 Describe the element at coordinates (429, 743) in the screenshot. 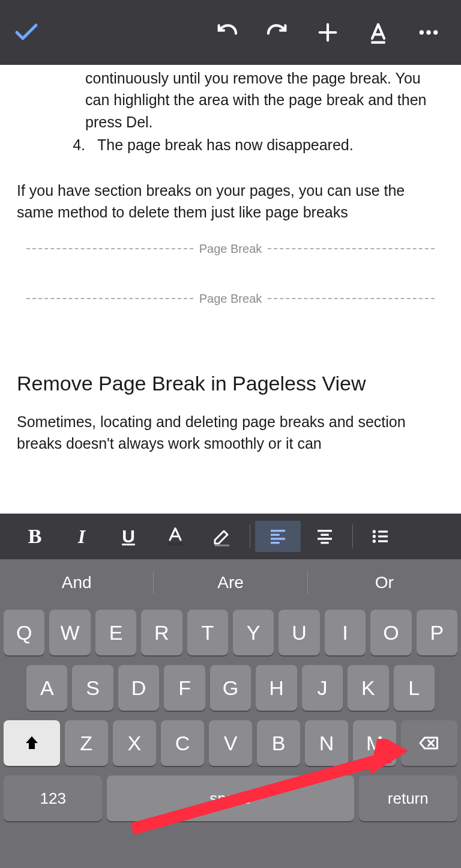

I see `backspace-key` at that location.